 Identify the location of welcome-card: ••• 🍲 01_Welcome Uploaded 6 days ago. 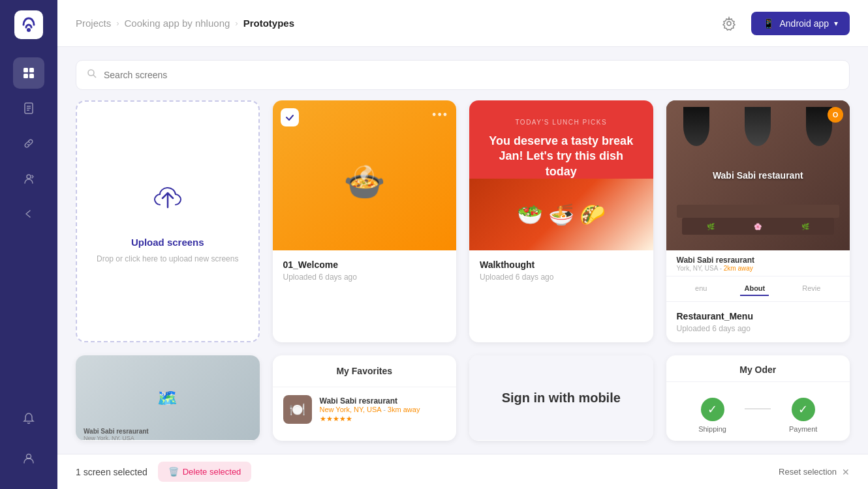
(365, 222).